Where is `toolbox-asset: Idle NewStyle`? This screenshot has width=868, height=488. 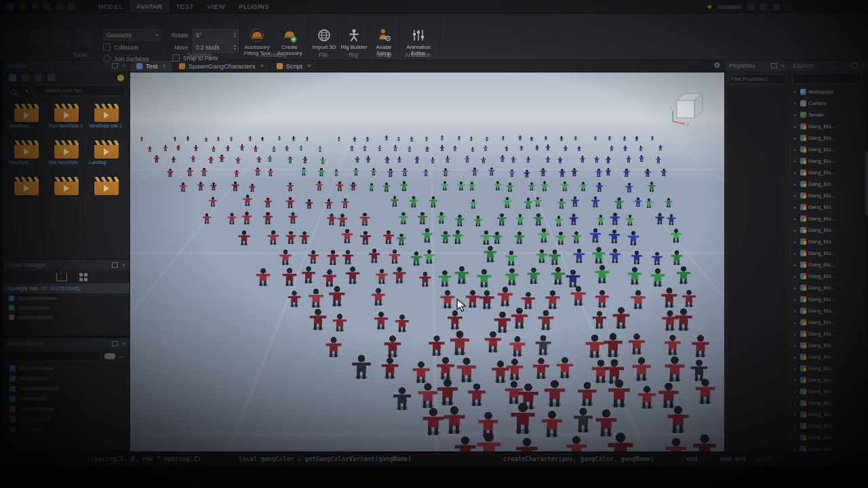 toolbox-asset: Idle NewStyle is located at coordinates (66, 156).